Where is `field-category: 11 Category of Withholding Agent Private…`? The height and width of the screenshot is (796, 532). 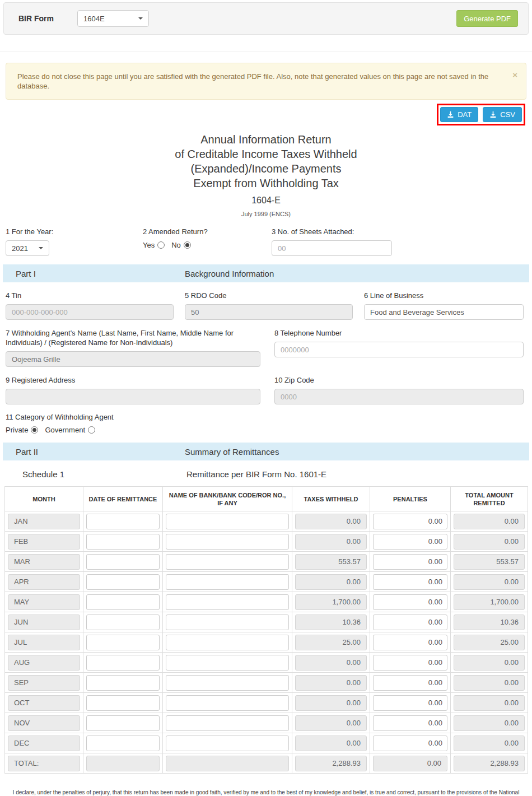 field-category: 11 Category of Withholding Agent Private… is located at coordinates (266, 423).